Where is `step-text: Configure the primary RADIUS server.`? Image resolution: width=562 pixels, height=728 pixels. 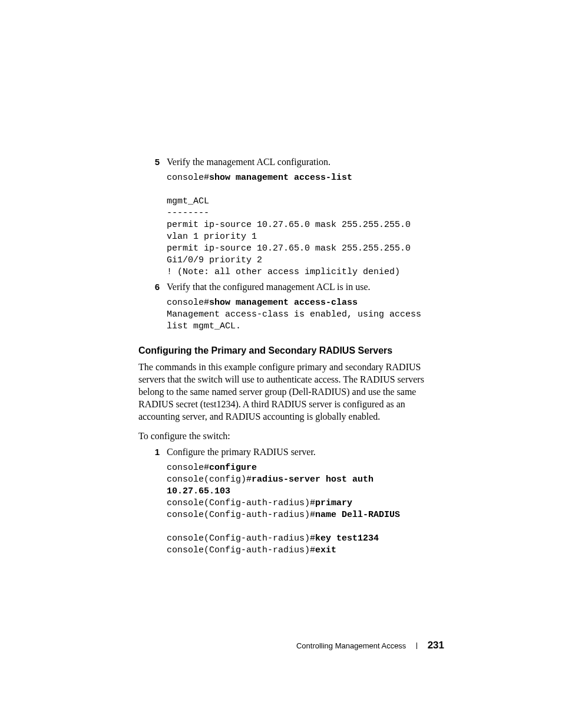
step-text: Configure the primary RADIUS server. is located at coordinates (242, 452).